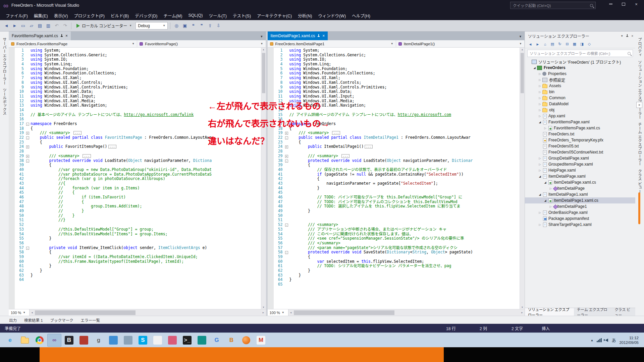 This screenshot has height=362, width=644. Describe the element at coordinates (580, 158) in the screenshot. I see `tree-item: ▷GroupDetailPage.xaml` at that location.